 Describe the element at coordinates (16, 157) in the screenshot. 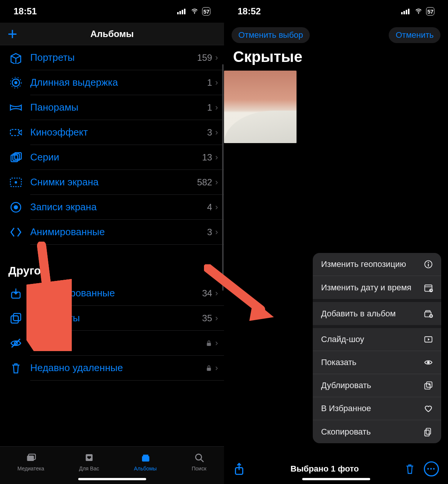

I see `burst-icon` at that location.